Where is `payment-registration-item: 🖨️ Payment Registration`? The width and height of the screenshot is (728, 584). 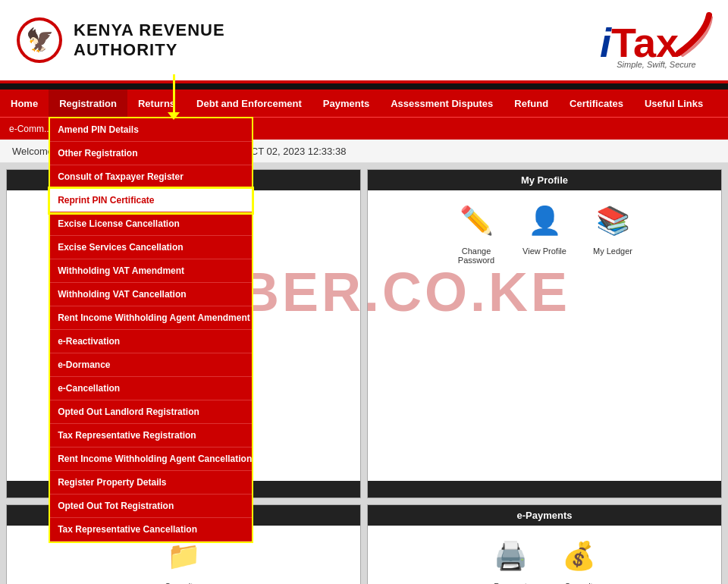
payment-registration-item: 🖨️ Payment Registration is located at coordinates (510, 558).